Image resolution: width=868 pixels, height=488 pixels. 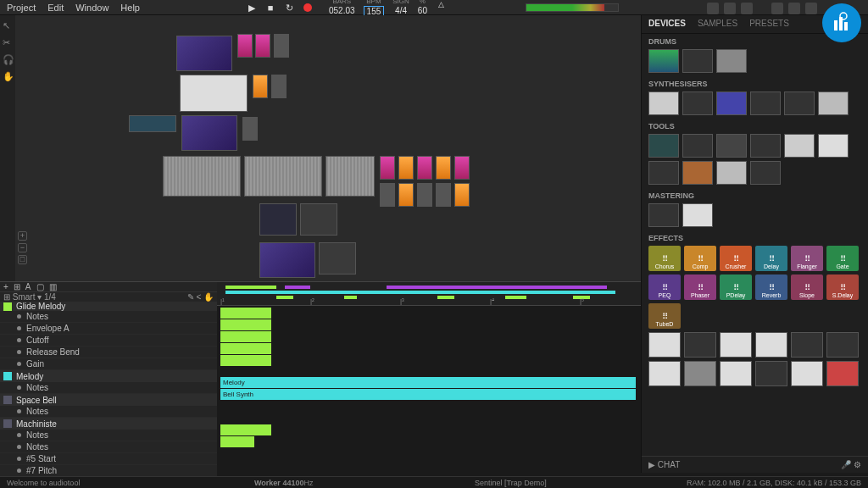 What do you see at coordinates (108, 341) in the screenshot?
I see `track-param: Cutoff` at bounding box center [108, 341].